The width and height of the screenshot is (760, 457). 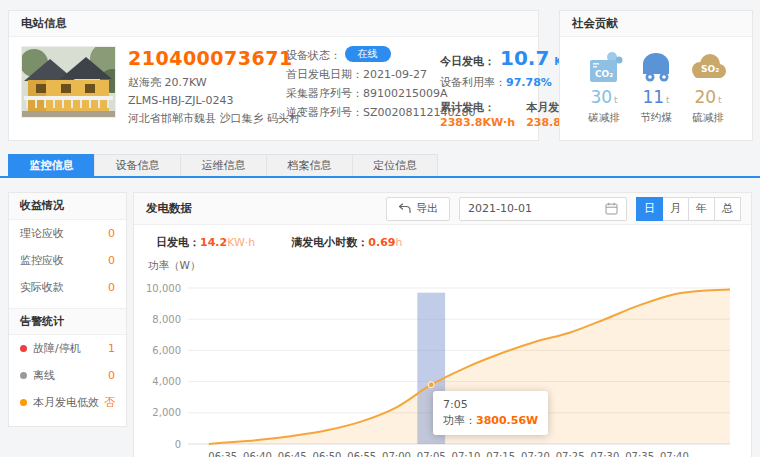 What do you see at coordinates (68, 260) in the screenshot?
I see `revenue-row-monitored: 监控应收 0` at bounding box center [68, 260].